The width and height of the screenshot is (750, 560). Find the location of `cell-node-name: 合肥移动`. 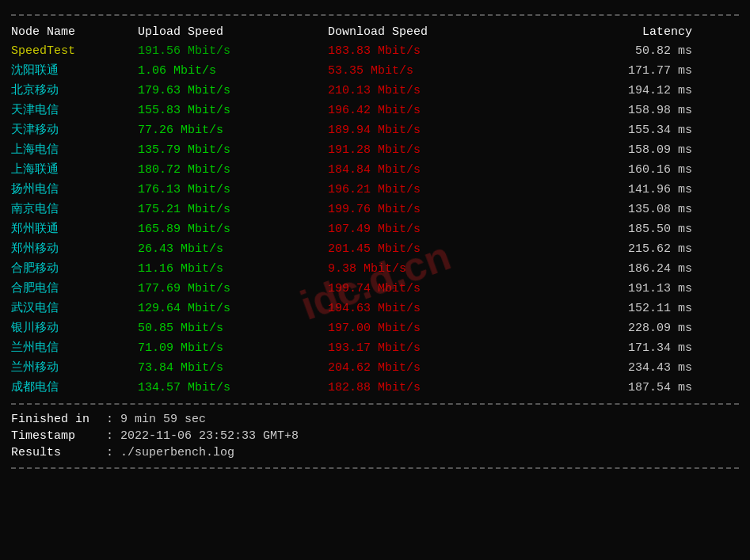

cell-node-name: 合肥移动 is located at coordinates (74, 268).